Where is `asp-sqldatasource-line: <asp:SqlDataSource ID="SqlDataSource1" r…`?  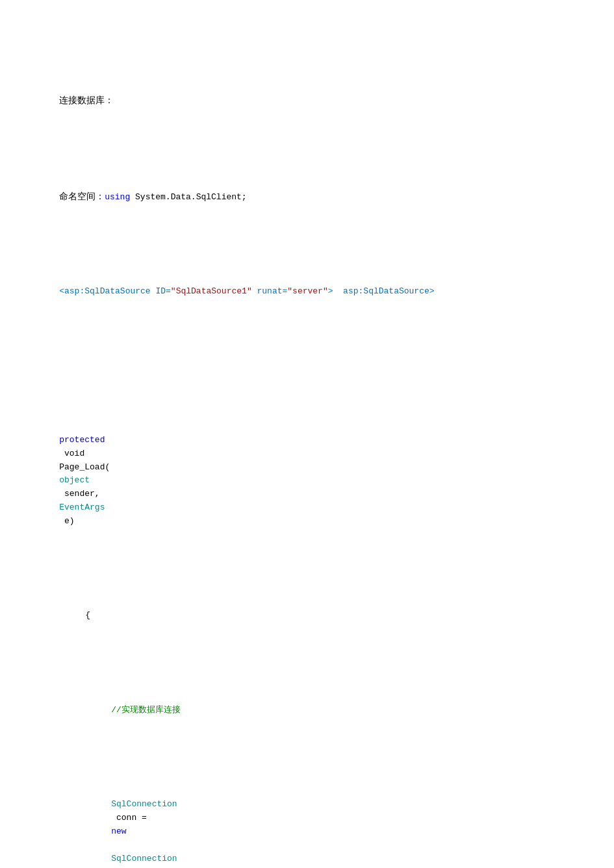 asp-sqldatasource-line: <asp:SqlDataSource ID="SqlDataSource1" r… is located at coordinates (307, 291).